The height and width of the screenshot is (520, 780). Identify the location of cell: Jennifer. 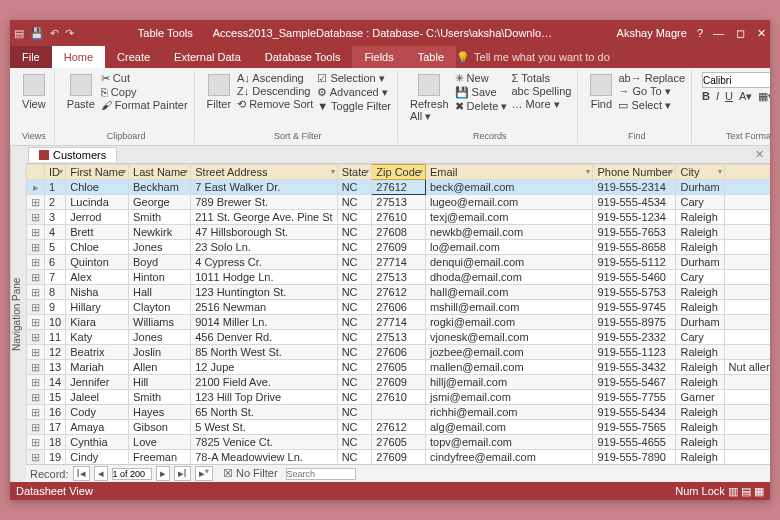
(98, 382).